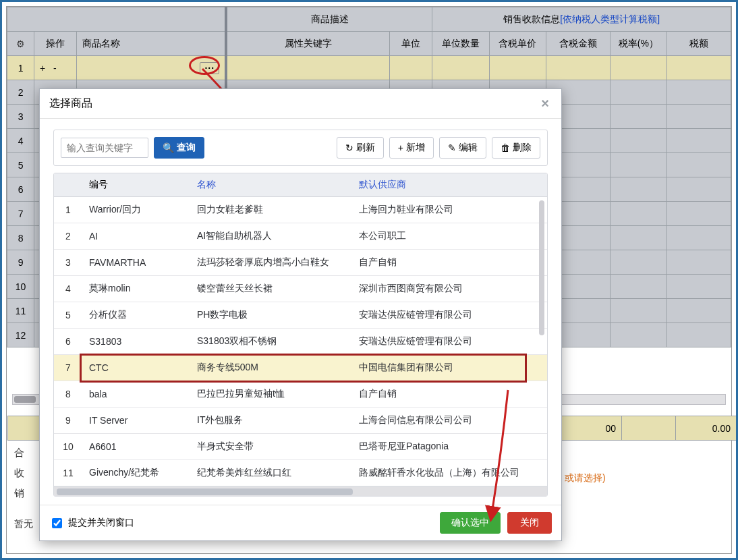  I want to click on delete-button: 🗑删除, so click(516, 148).